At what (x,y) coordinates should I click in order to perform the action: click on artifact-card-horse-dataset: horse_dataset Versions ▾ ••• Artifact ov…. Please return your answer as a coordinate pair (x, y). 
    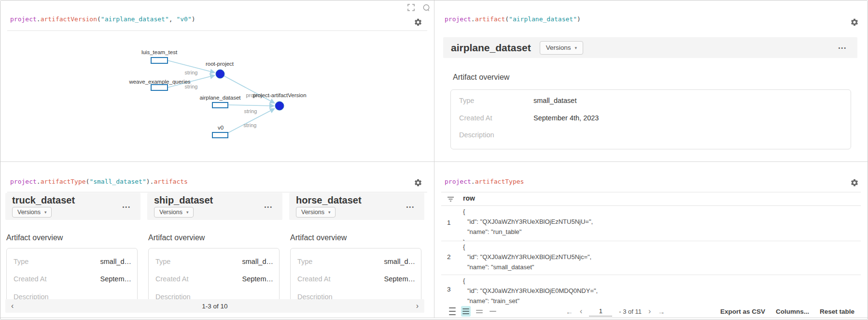
    Looking at the image, I should click on (357, 206).